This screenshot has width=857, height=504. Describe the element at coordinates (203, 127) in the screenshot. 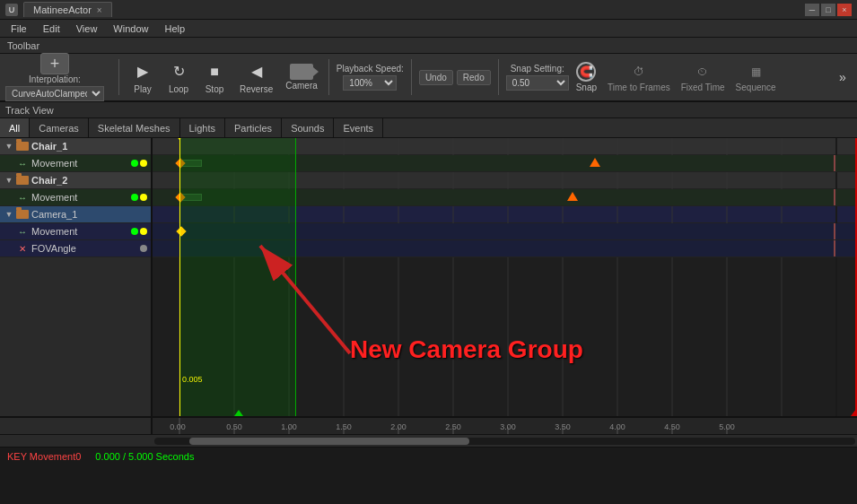

I see `tab-lights: Lights` at that location.